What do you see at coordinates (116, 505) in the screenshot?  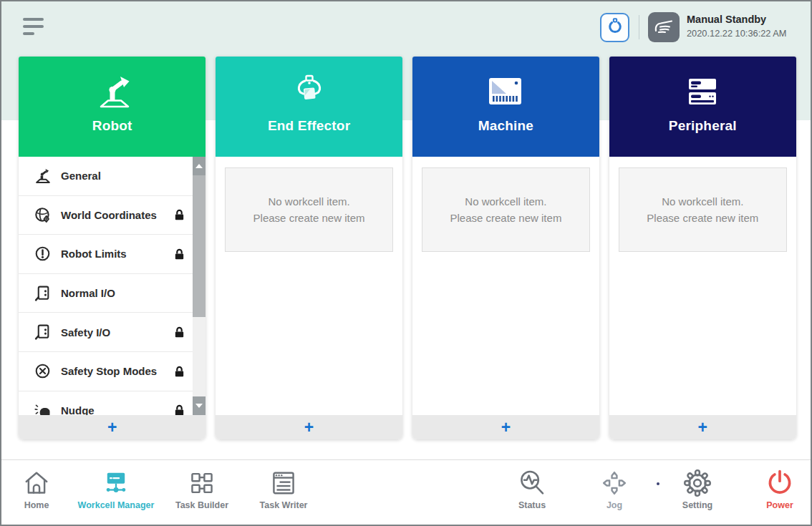 I see `nav-label: Workcell Manager` at bounding box center [116, 505].